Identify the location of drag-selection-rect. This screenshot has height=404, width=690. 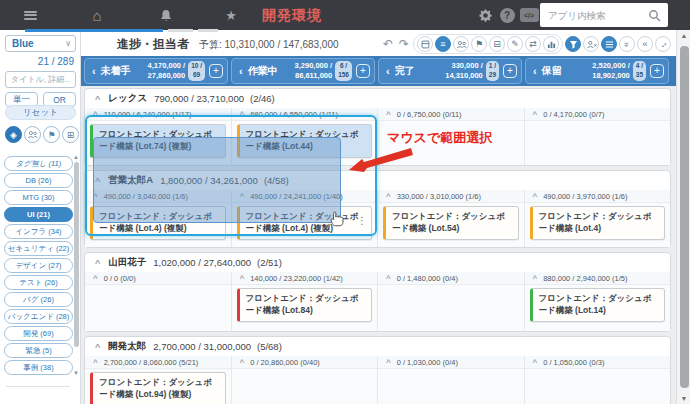
(217, 180).